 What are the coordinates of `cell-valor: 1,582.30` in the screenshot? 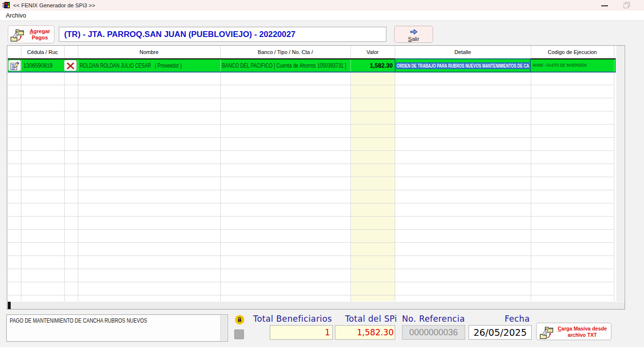 It's located at (369, 65).